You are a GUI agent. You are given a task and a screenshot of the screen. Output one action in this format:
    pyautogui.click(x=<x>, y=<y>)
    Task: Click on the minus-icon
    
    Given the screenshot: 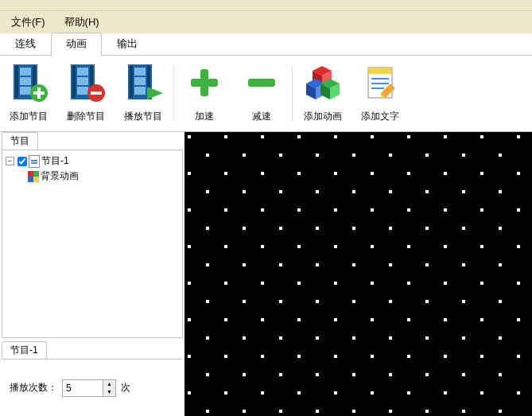 What is the action you would take?
    pyautogui.click(x=262, y=83)
    